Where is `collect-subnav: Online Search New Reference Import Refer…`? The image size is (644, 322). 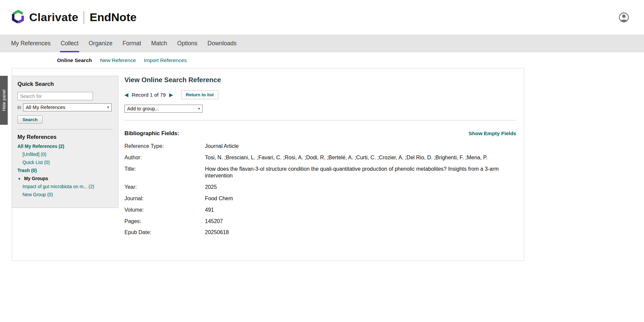
collect-subnav: Online Search New Reference Import Refer… is located at coordinates (322, 60).